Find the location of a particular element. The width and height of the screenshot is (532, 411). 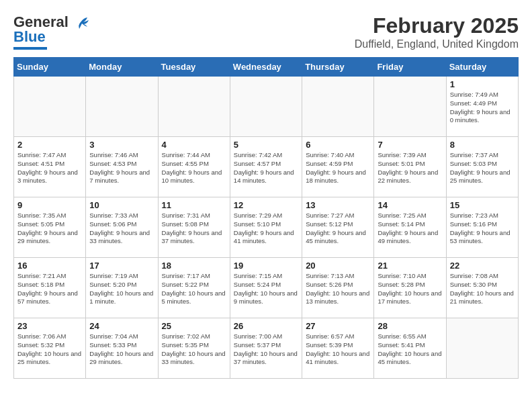

day-number: 2 is located at coordinates (50, 145).